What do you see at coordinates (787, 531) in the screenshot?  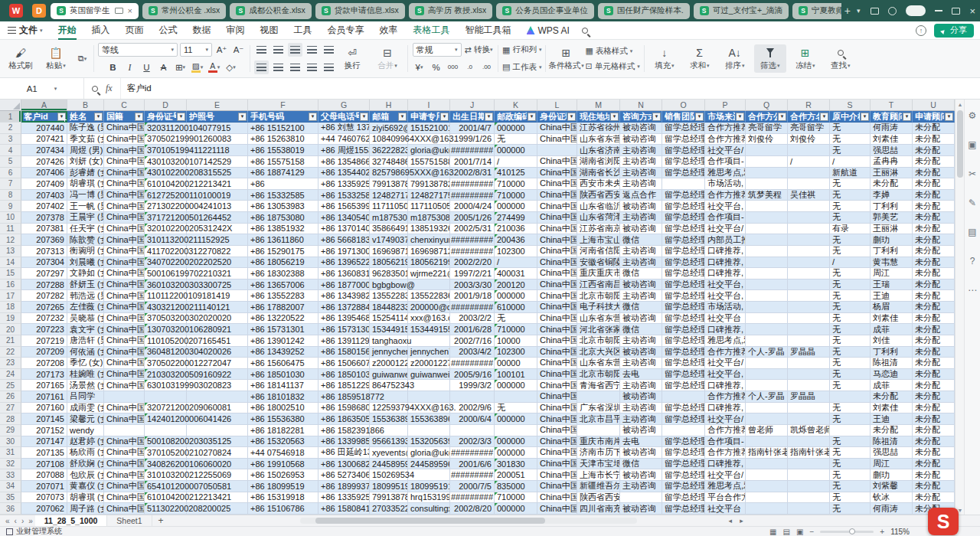 I see `page-layout-icon: ▤` at bounding box center [787, 531].